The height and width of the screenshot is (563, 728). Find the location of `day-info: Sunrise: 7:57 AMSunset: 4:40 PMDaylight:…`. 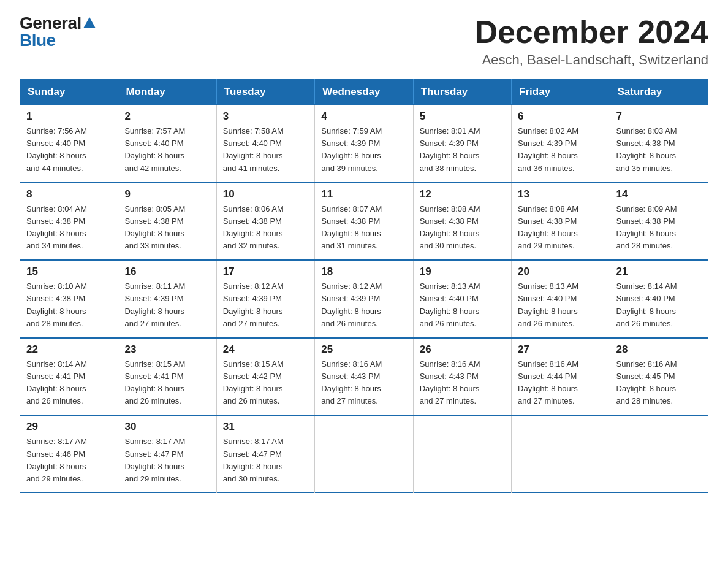

day-info: Sunrise: 7:57 AMSunset: 4:40 PMDaylight:… is located at coordinates (167, 150).